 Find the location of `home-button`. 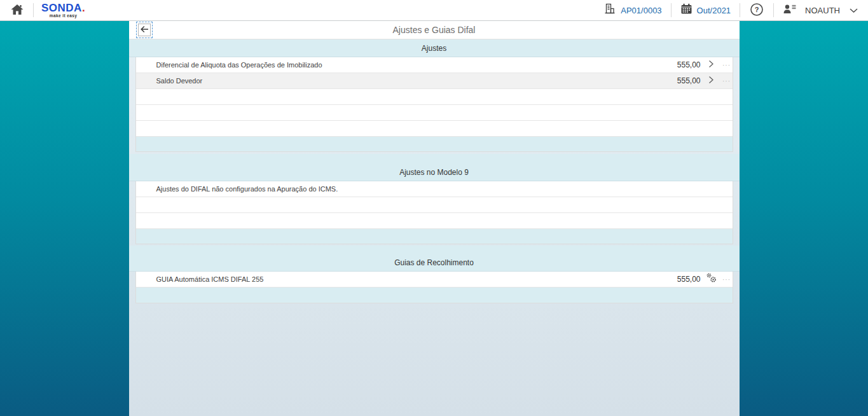

home-button is located at coordinates (17, 10).